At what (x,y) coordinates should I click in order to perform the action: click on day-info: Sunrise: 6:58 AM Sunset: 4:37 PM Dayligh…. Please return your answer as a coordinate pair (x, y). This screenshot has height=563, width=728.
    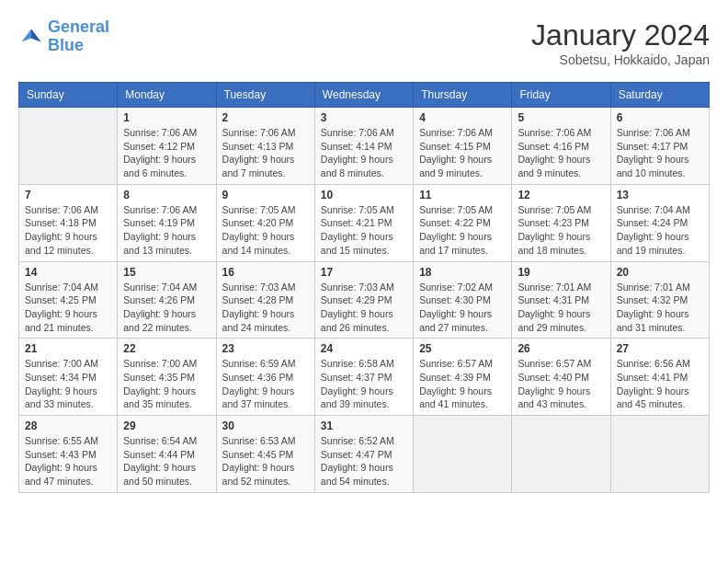
    Looking at the image, I should click on (364, 385).